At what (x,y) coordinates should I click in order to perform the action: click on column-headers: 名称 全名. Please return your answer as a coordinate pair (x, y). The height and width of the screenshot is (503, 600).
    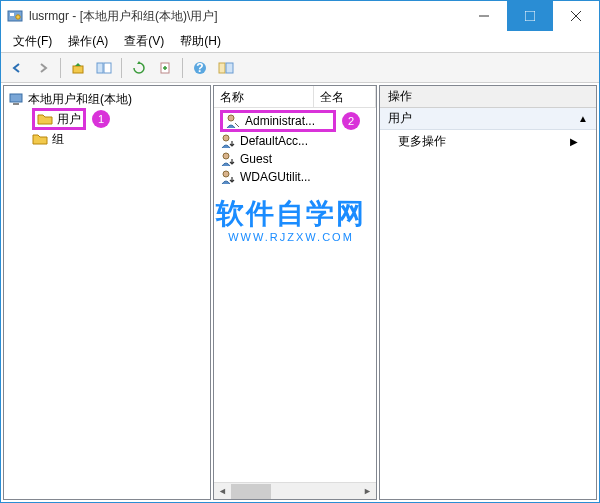
    Looking at the image, I should click on (295, 97).